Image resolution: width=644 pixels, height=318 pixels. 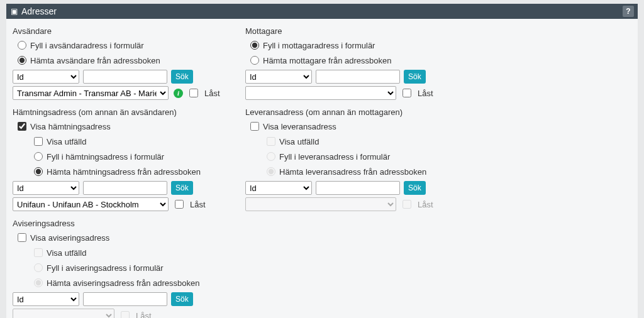 What do you see at coordinates (322, 11) in the screenshot?
I see `panel-header: ▣ Adresser ?` at bounding box center [322, 11].